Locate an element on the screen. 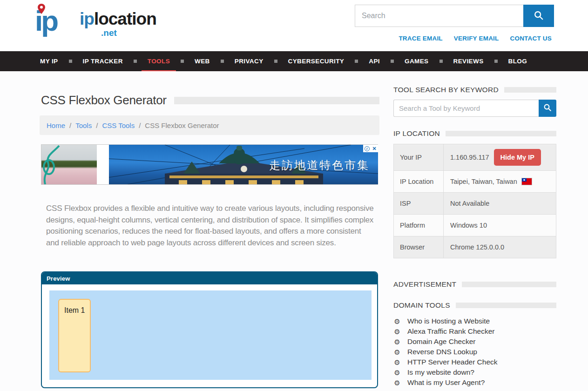 This screenshot has height=391, width=588. browser-value: Chrome 125.0.0.0 is located at coordinates (477, 247).